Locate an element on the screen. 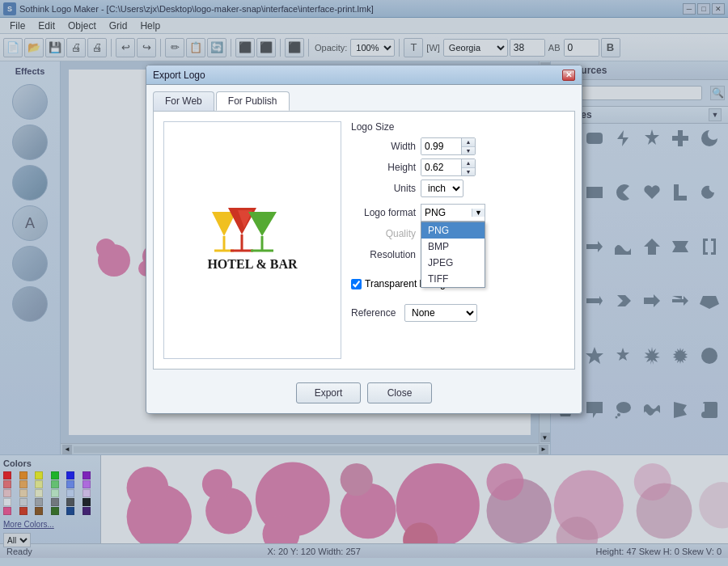 This screenshot has width=728, height=566. width-input: 0.99 is located at coordinates (442, 146).